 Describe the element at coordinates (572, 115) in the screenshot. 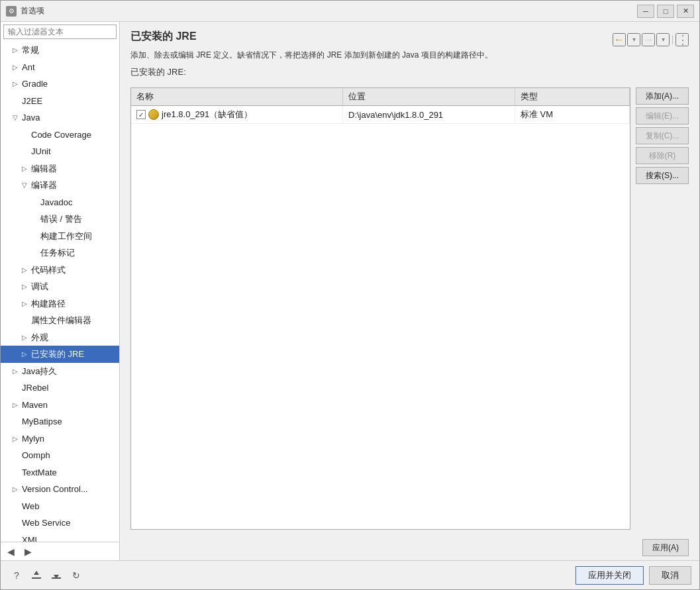

I see `td-type: 标准 VM` at that location.